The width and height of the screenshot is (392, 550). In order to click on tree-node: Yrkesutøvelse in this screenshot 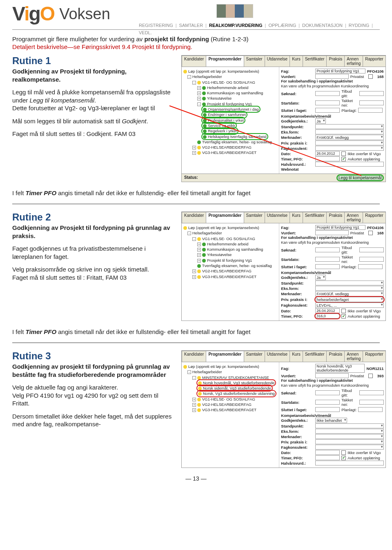, I will do `click(219, 98)`.